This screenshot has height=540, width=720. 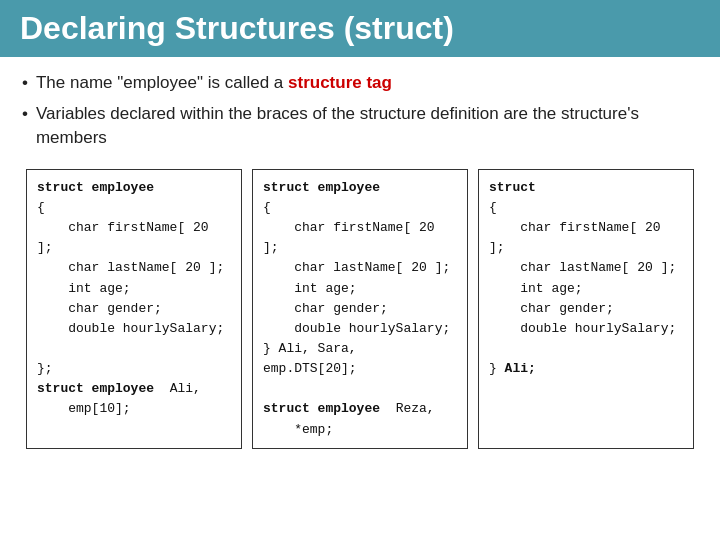 I want to click on bullet-2: • Variables declared within the braces o…, so click(x=360, y=126).